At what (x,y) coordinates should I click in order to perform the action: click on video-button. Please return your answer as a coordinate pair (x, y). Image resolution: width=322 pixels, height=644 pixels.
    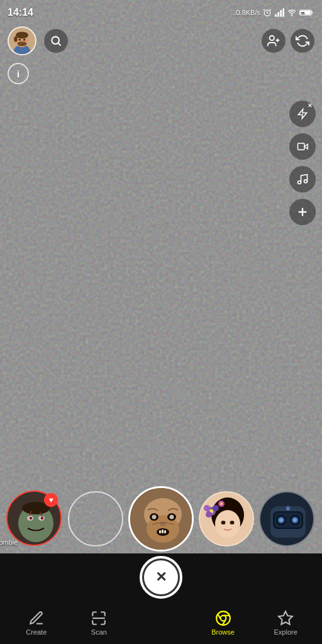
    Looking at the image, I should click on (303, 147).